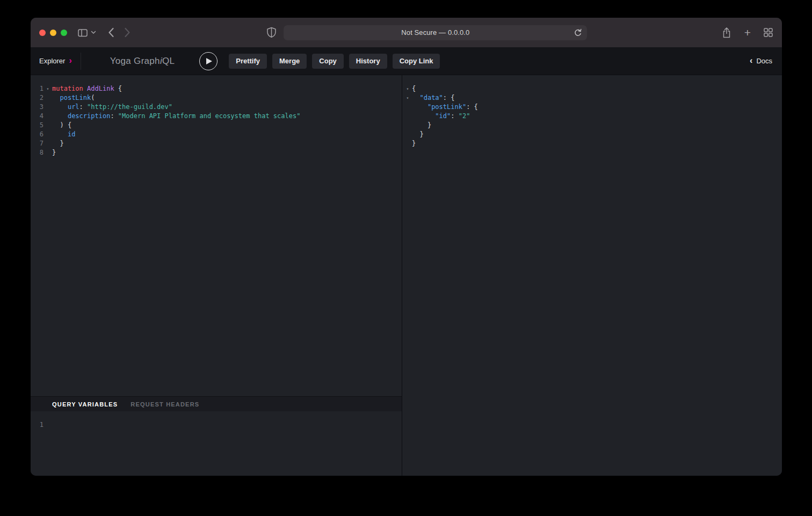  What do you see at coordinates (248, 61) in the screenshot?
I see `prettify-button: Prettify` at bounding box center [248, 61].